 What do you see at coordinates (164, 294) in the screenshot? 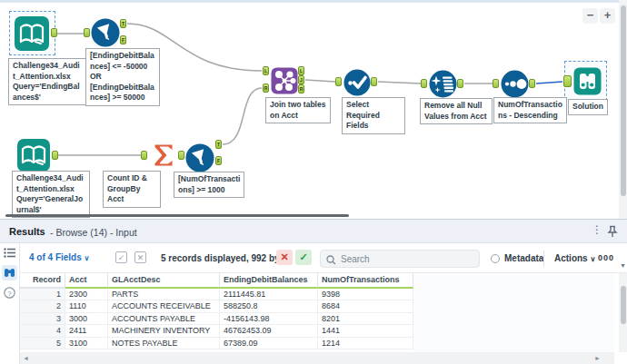
I see `table-cell: PARTS` at bounding box center [164, 294].